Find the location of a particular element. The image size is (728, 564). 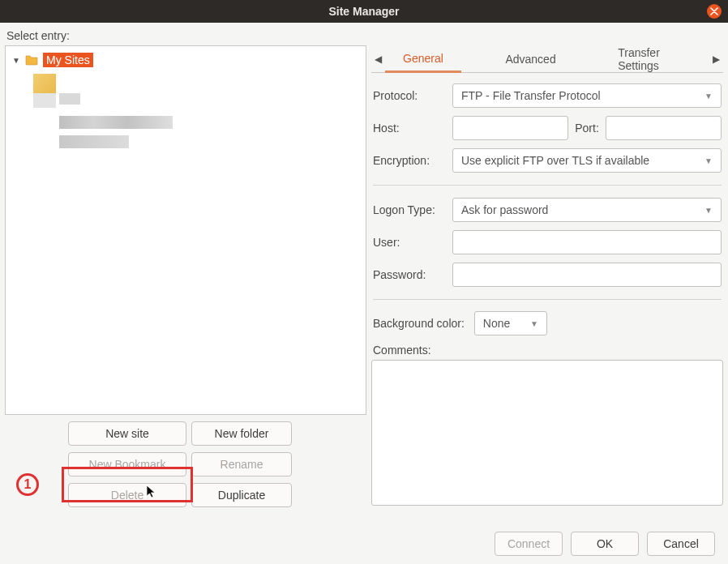

folder-icon is located at coordinates (32, 60).